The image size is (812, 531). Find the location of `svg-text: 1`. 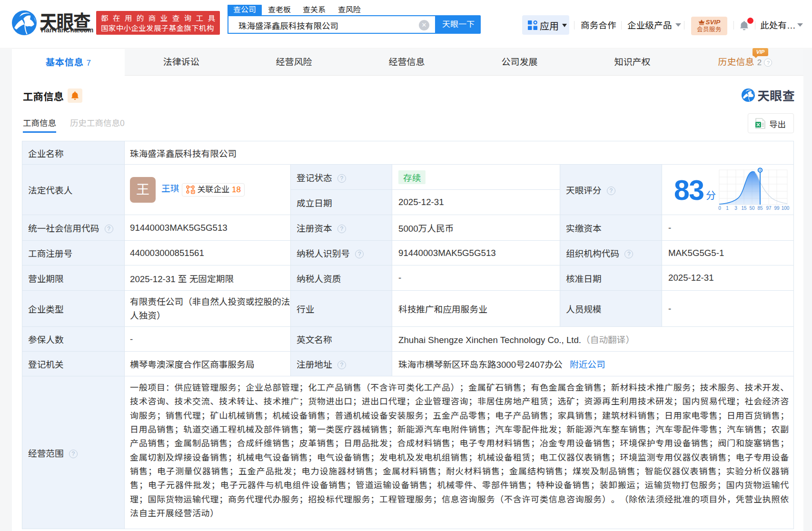

svg-text: 1 is located at coordinates (727, 208).